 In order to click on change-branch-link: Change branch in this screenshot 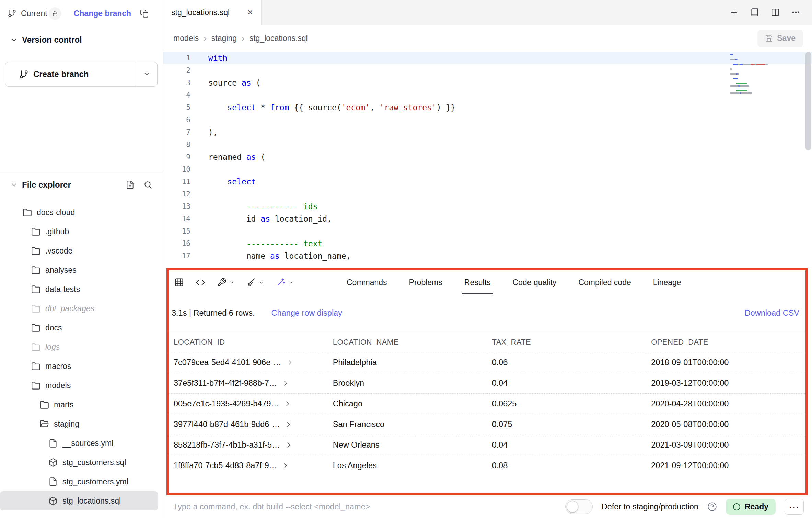, I will do `click(102, 14)`.